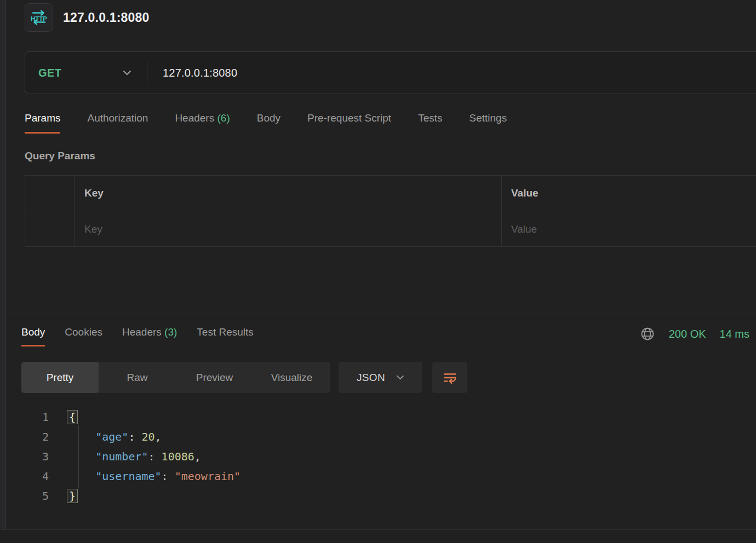 This screenshot has width=756, height=543. What do you see at coordinates (629, 229) in the screenshot?
I see `value-input: Value` at bounding box center [629, 229].